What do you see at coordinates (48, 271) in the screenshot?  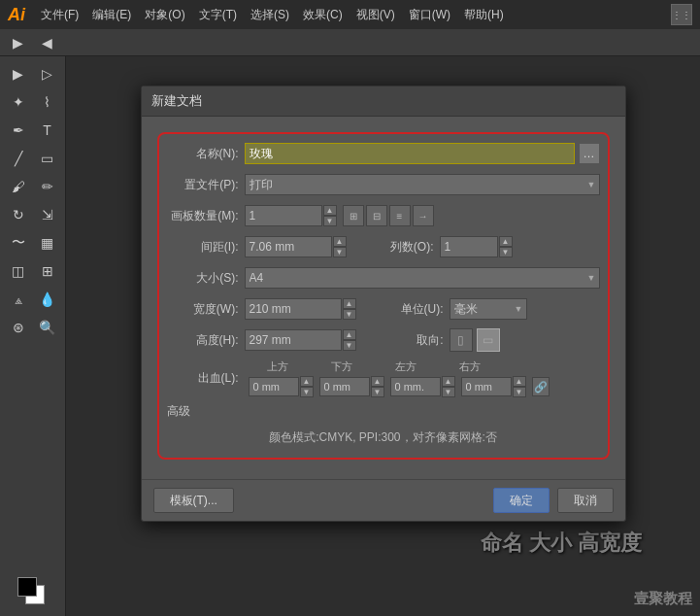 I see `tool-mesh: ⊞` at bounding box center [48, 271].